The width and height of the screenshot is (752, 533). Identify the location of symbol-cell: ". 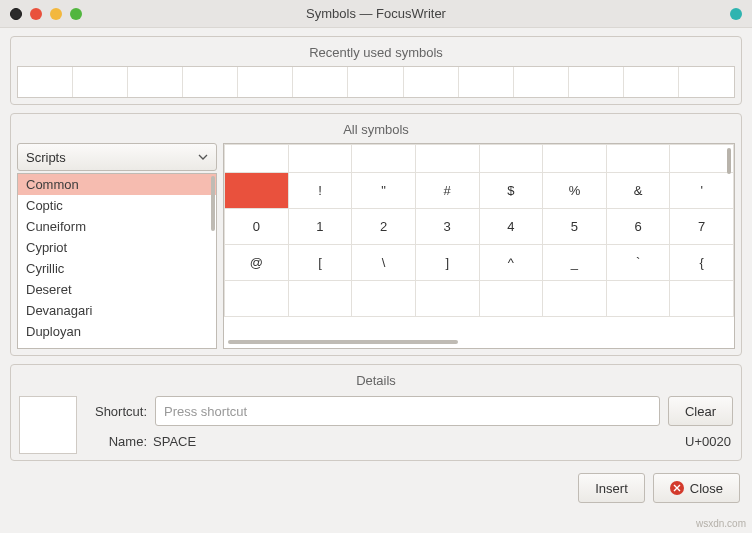
(384, 191).